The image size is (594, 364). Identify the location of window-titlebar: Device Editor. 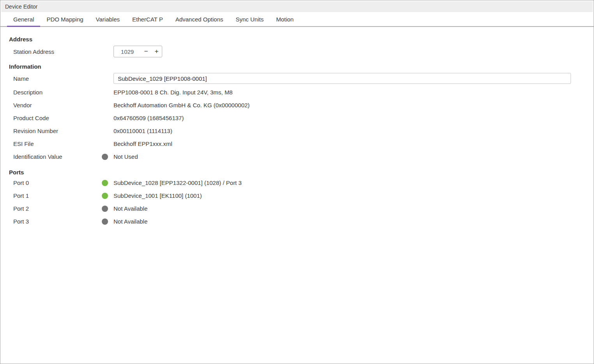
(297, 7).